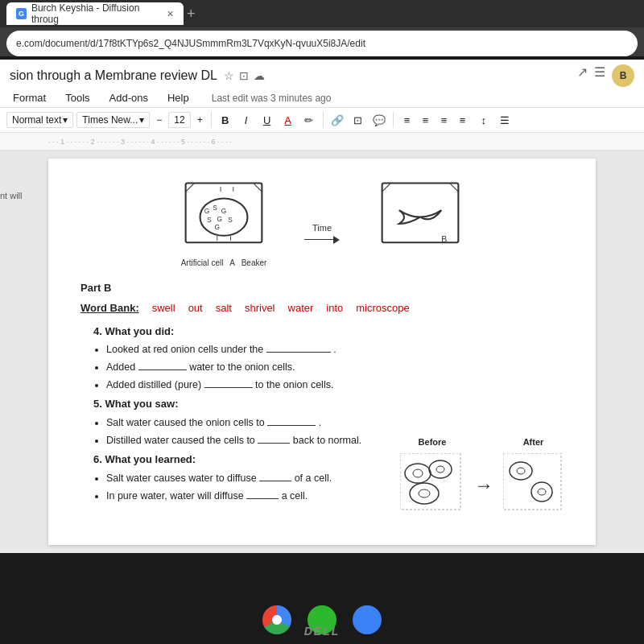  I want to click on docs-title-row: sion through a Membrane review DL ☆ ⊡ ☁ …, so click(322, 76).